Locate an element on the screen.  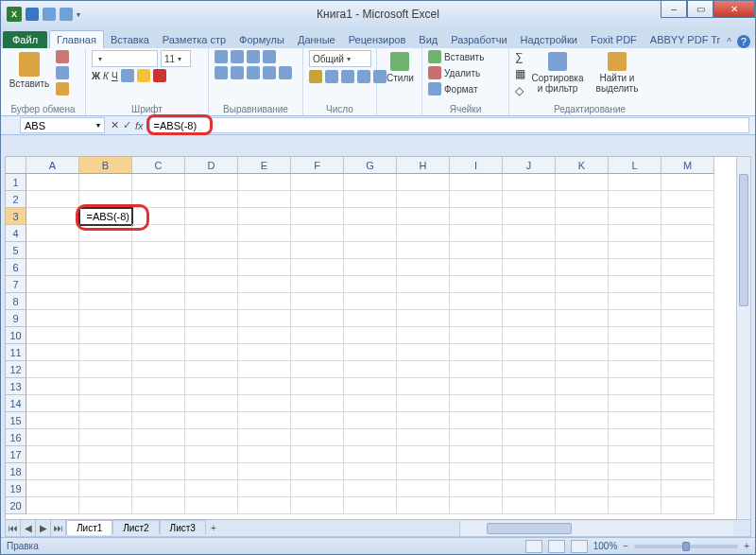
cell-G20 is located at coordinates (370, 506).